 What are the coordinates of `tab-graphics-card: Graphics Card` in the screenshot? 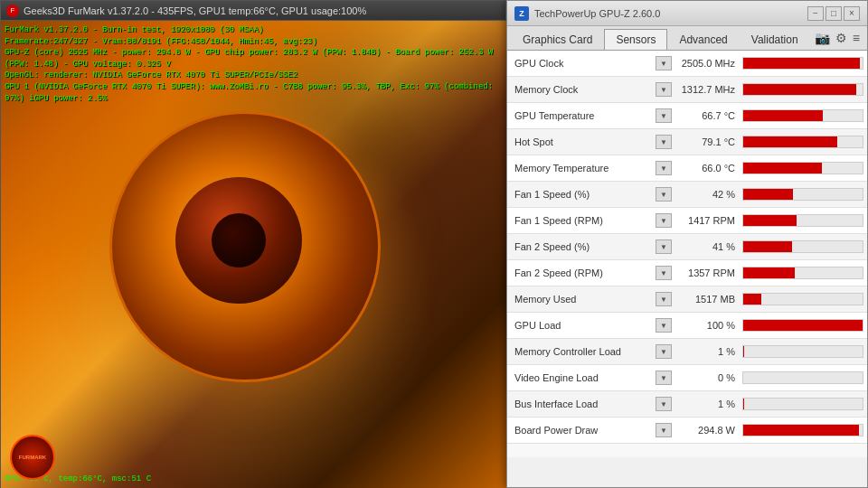 It's located at (557, 40).